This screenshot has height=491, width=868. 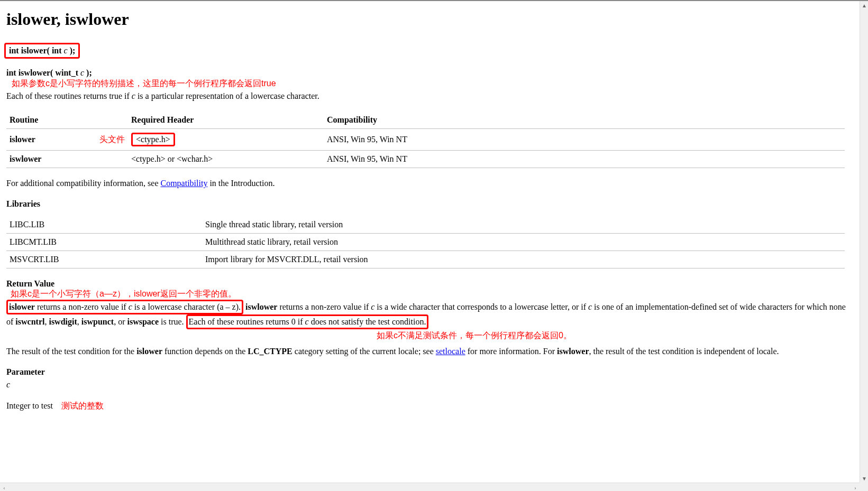 What do you see at coordinates (524, 225) in the screenshot?
I see `cell-lib-desc: Single thread static library, retail ver…` at bounding box center [524, 225].